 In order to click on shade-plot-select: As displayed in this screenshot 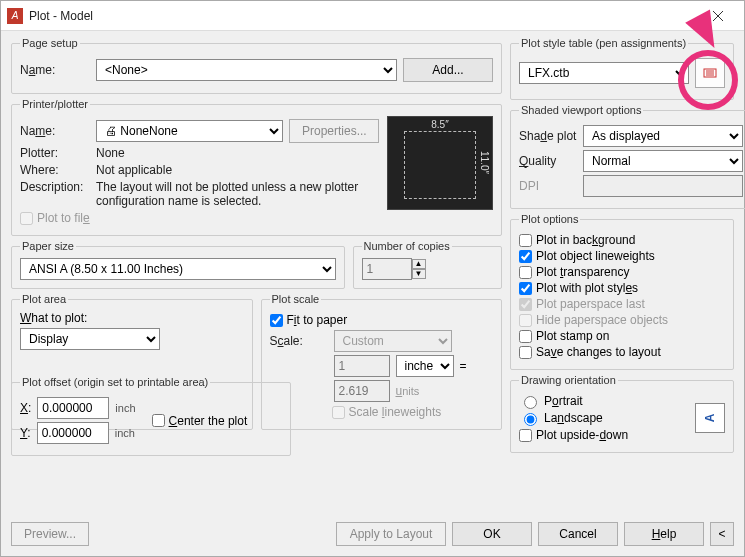, I will do `click(663, 136)`.